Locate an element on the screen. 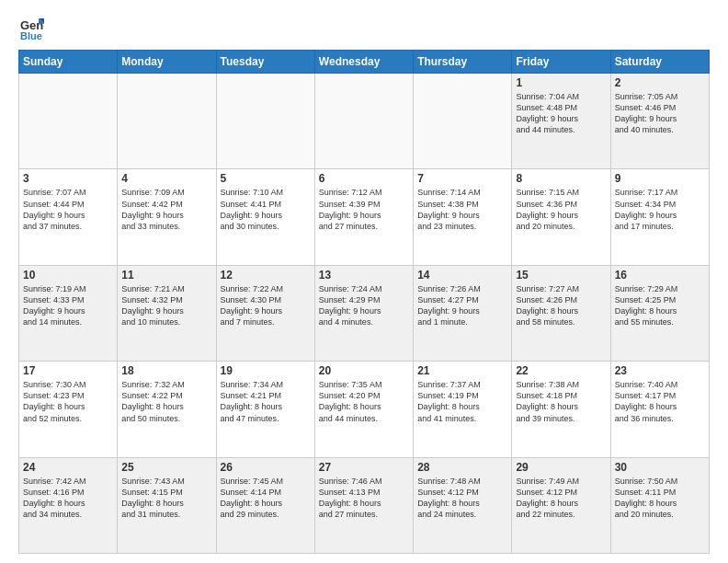 This screenshot has width=728, height=563. day-cell: 20Sunrise: 7:35 AM Sunset: 4:20 PM Dayli… is located at coordinates (364, 409).